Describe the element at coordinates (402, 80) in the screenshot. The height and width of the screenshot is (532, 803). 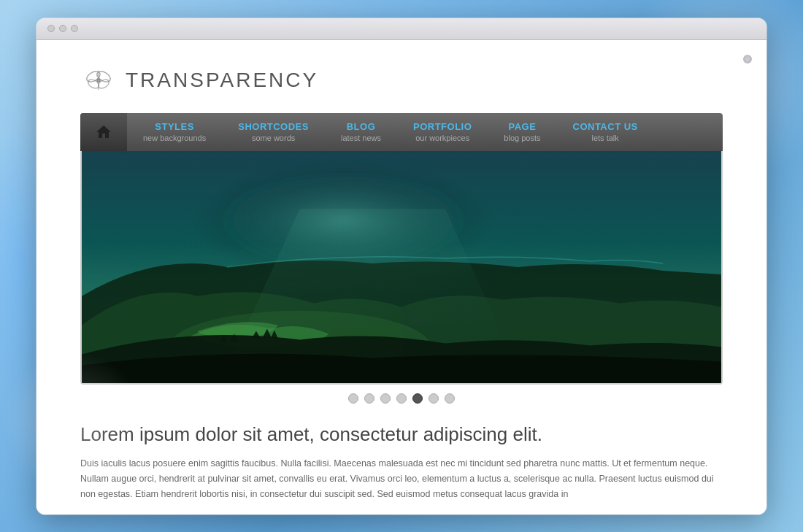
I see `site-header: TRANSPARENCY` at that location.